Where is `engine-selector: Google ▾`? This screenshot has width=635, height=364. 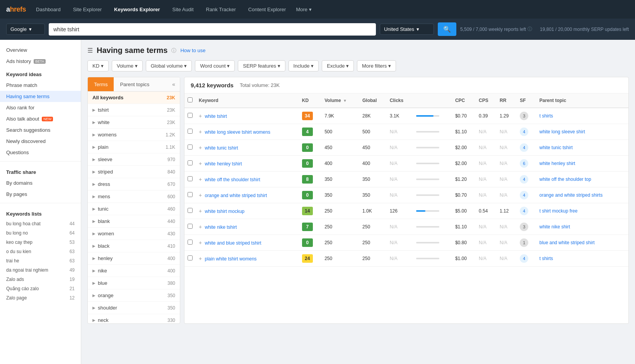
engine-selector: Google ▾ is located at coordinates (26, 29).